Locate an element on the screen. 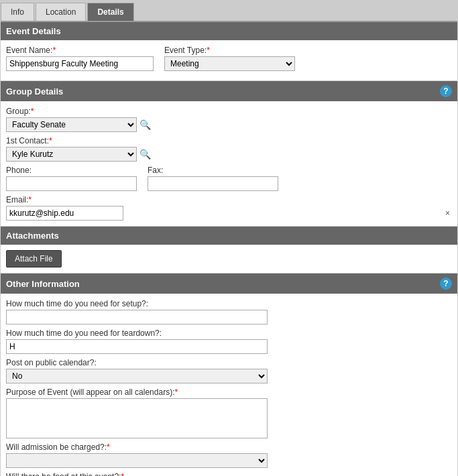  tab-details: Details is located at coordinates (110, 12).